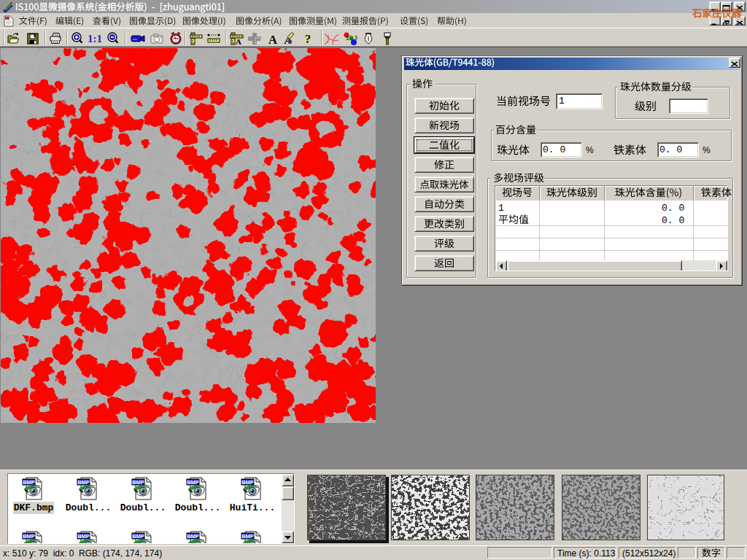 The width and height of the screenshot is (747, 560). Describe the element at coordinates (356, 38) in the screenshot. I see `svg-text: 3` at that location.